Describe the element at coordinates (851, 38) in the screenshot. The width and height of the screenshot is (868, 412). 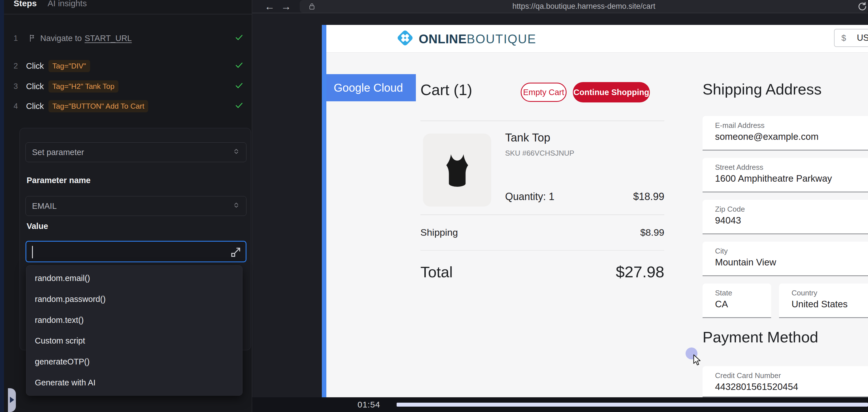
I see `currency-select: $ USD` at that location.